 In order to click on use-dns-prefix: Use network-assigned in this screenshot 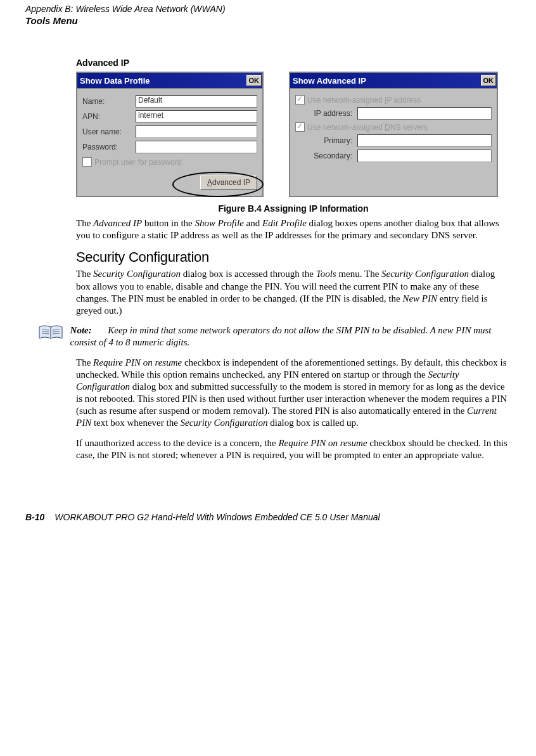, I will do `click(346, 127)`.